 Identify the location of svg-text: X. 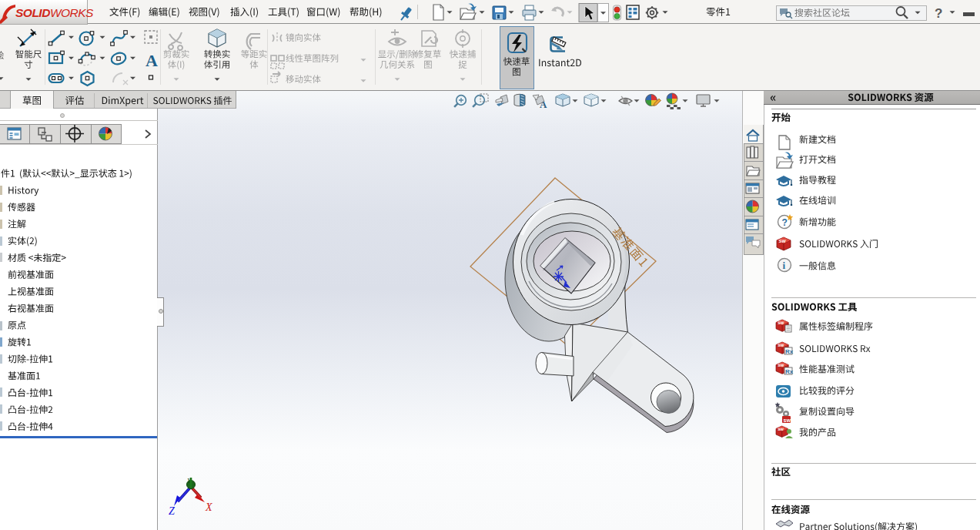
(209, 507).